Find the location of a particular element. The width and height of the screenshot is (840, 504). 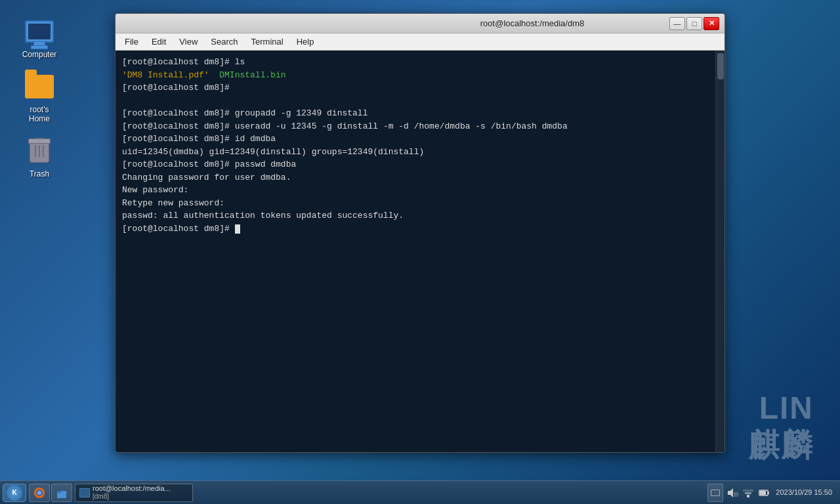

terminal-line-3: [root@localhost dm8]# is located at coordinates (420, 88).